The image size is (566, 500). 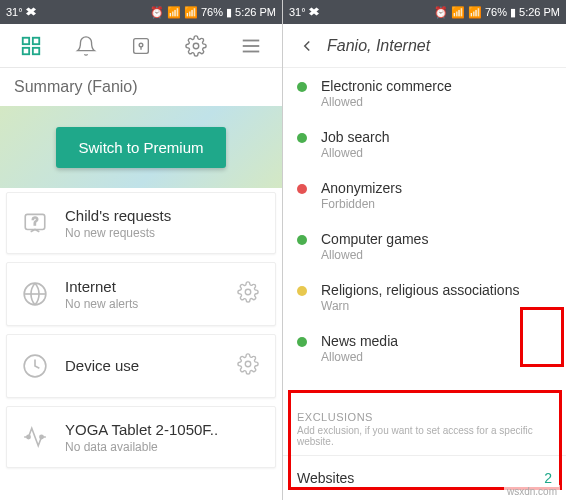 What do you see at coordinates (436, 290) in the screenshot?
I see `category-title: Religions, religious associations` at bounding box center [436, 290].